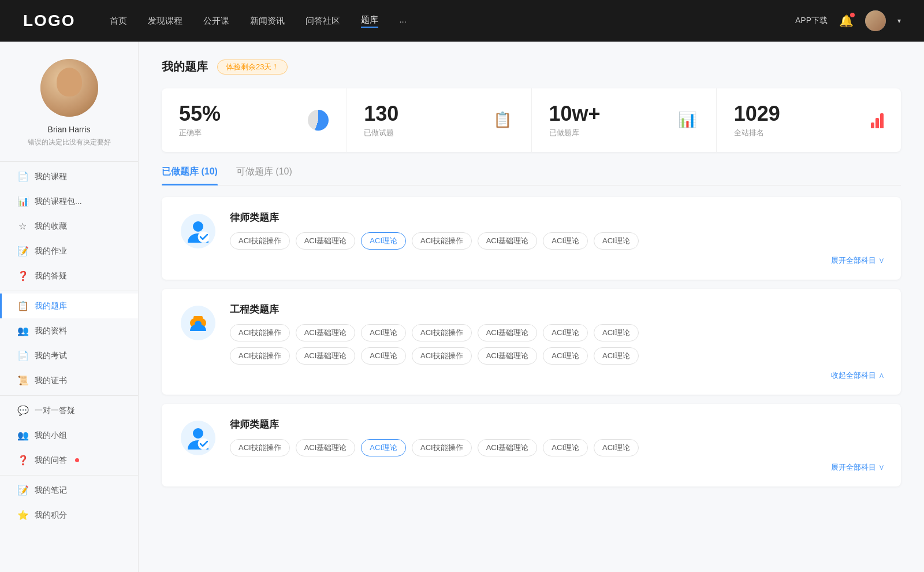  What do you see at coordinates (370, 21) in the screenshot?
I see `navbar-menu-item: 题库` at bounding box center [370, 21].